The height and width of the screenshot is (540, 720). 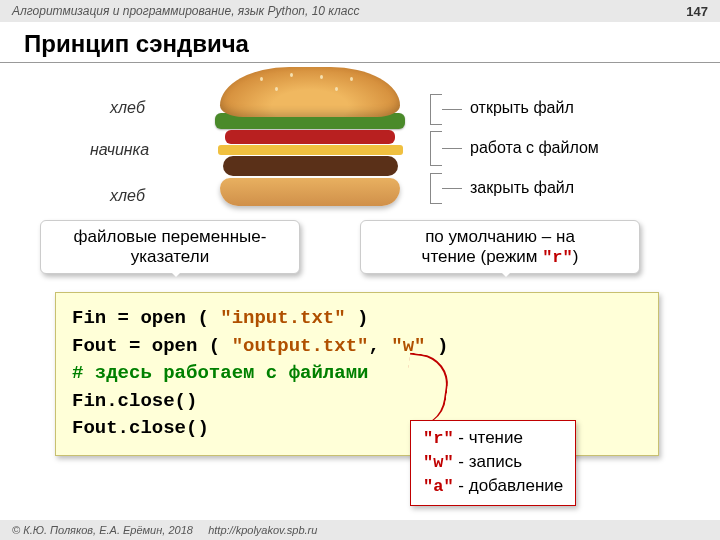 What do you see at coordinates (146, 318) in the screenshot?
I see `code: Fin = open (` at bounding box center [146, 318].